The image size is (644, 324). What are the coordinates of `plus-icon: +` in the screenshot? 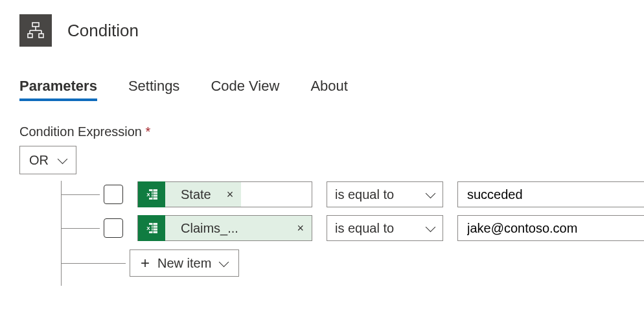 It's located at (145, 263).